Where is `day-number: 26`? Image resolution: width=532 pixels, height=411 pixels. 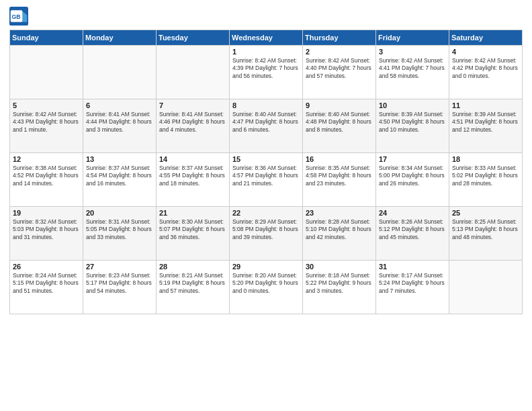 day-number: 26 is located at coordinates (46, 267).